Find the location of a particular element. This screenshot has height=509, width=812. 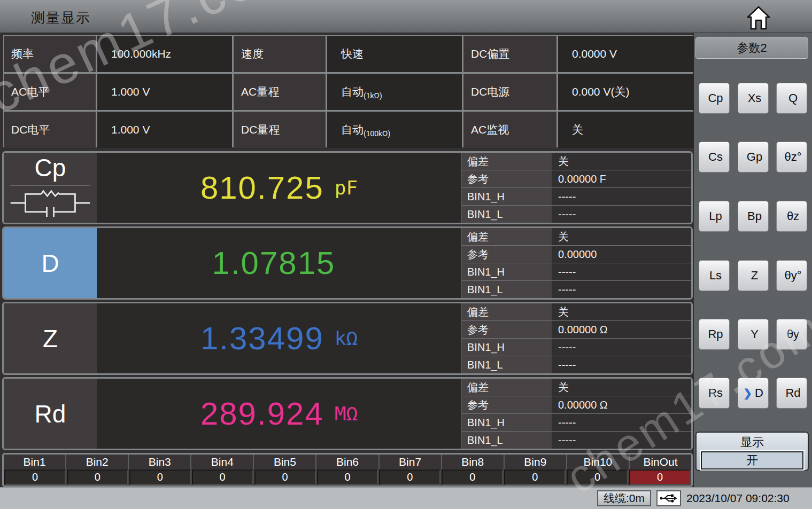

binout-value: 0 is located at coordinates (660, 477).